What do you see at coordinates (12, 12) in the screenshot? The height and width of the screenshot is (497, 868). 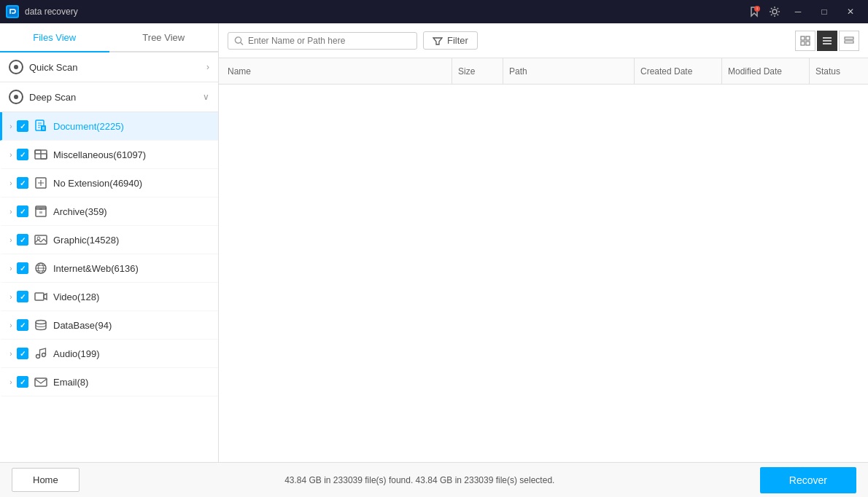 I see `app-logo` at bounding box center [12, 12].